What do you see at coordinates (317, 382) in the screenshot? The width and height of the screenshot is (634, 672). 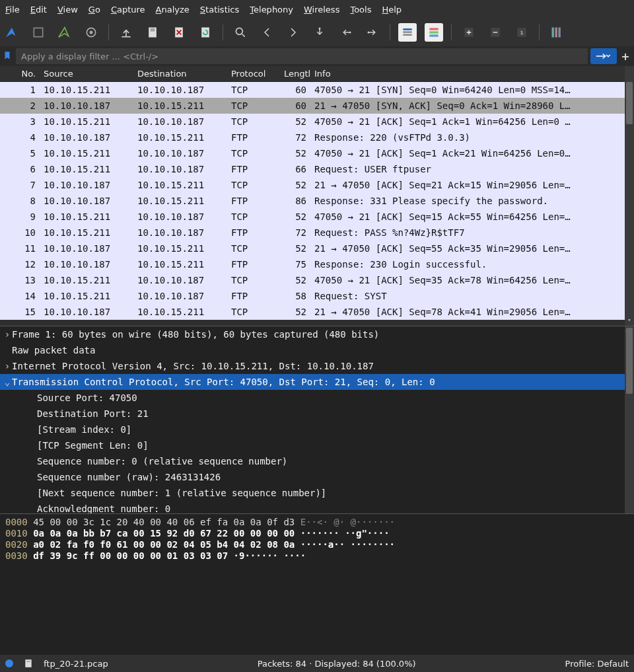 I see `tree-item: ⌄Transmission Control Protocol, Src Port…` at bounding box center [317, 382].